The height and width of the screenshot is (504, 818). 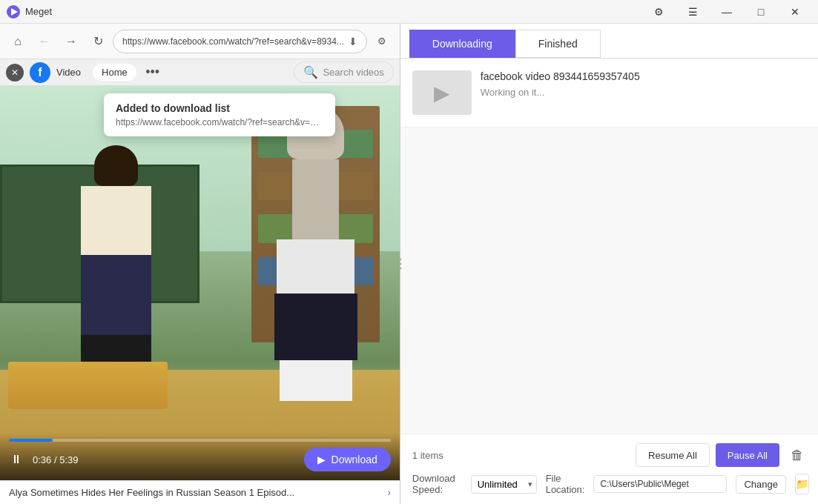 What do you see at coordinates (727, 12) in the screenshot?
I see `minimize-btn: —` at bounding box center [727, 12].